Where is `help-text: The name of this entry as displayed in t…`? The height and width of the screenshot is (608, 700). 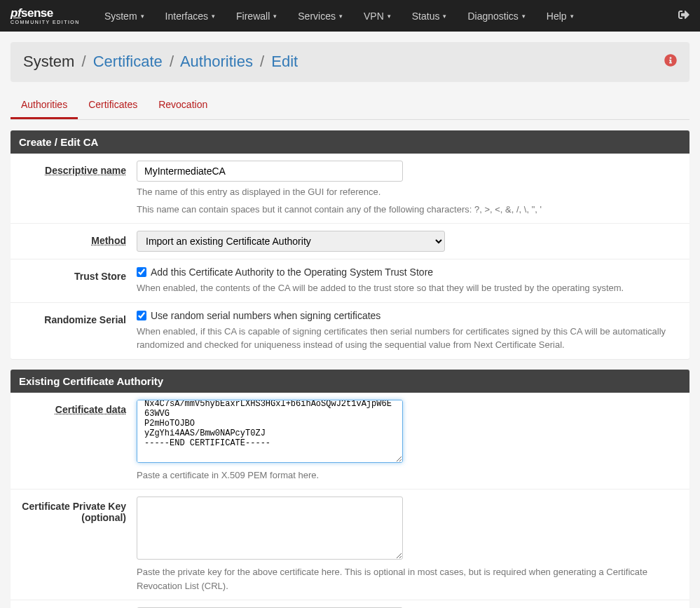 help-text: The name of this entry as displayed in t… is located at coordinates (408, 192).